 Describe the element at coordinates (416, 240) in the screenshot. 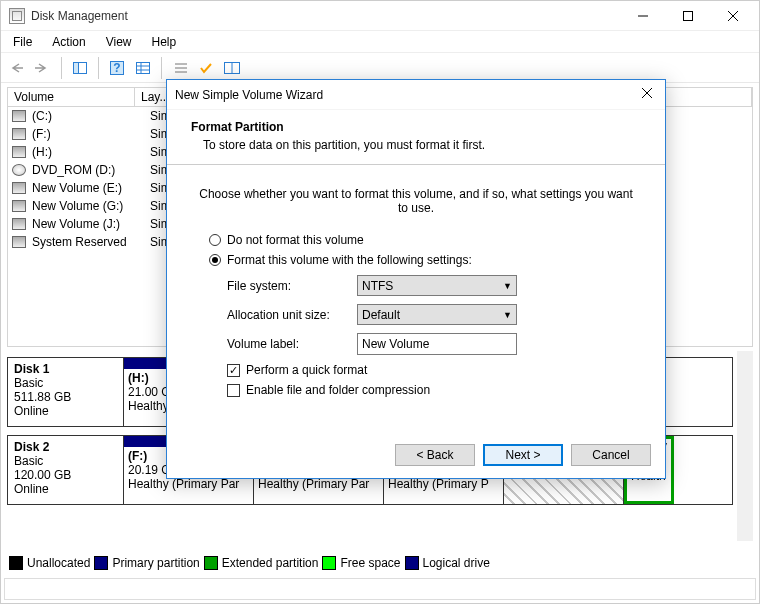

I see `radio-no-format: Do not format this volume` at that location.